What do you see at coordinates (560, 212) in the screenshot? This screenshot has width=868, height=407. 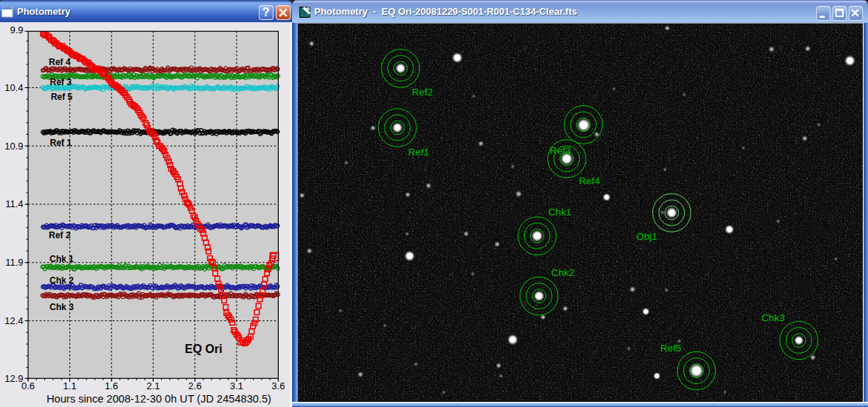 I see `svg-text: Chk1` at bounding box center [560, 212].